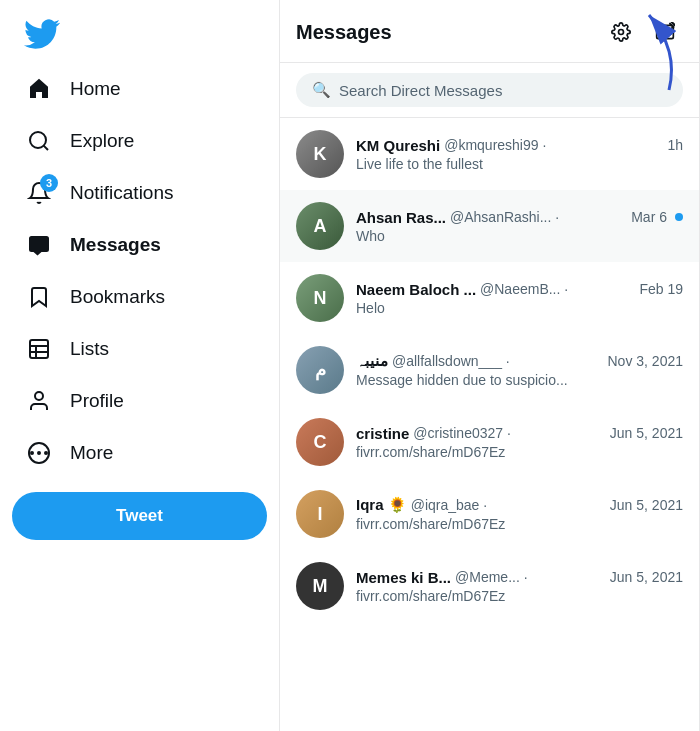  What do you see at coordinates (401, 218) in the screenshot?
I see `message-name: Ahsan Ras...` at bounding box center [401, 218].